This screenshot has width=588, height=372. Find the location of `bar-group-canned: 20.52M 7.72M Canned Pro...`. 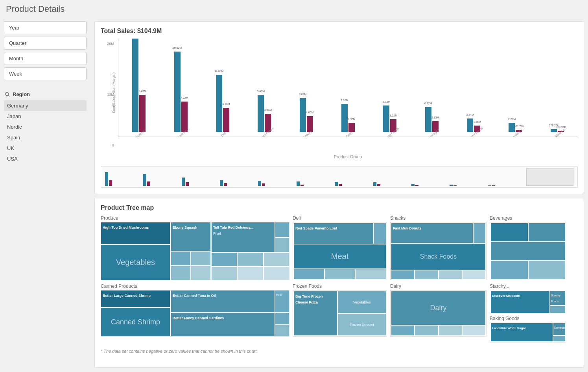

bar-group-canned: 20.52M 7.72M Canned Pro... is located at coordinates (181, 89).